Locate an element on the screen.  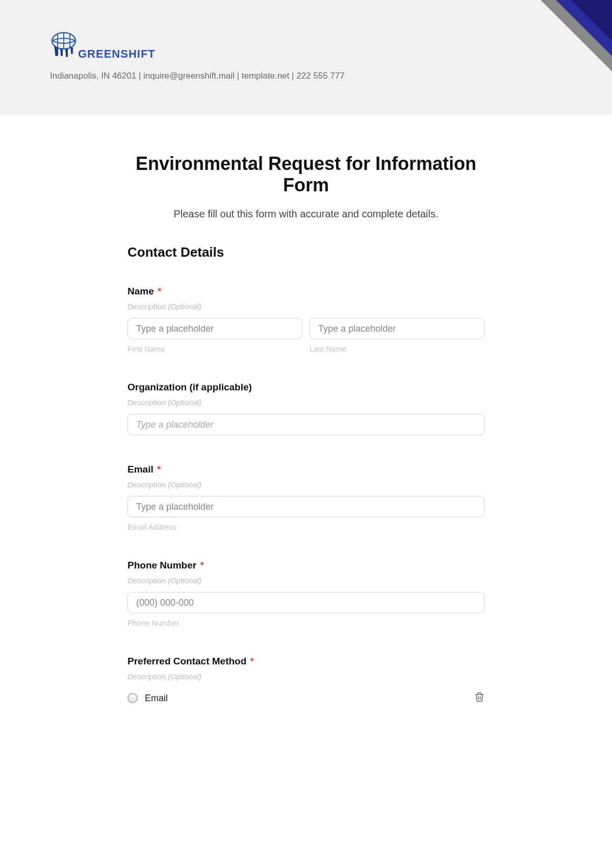
header-decoration is located at coordinates (505, 57).